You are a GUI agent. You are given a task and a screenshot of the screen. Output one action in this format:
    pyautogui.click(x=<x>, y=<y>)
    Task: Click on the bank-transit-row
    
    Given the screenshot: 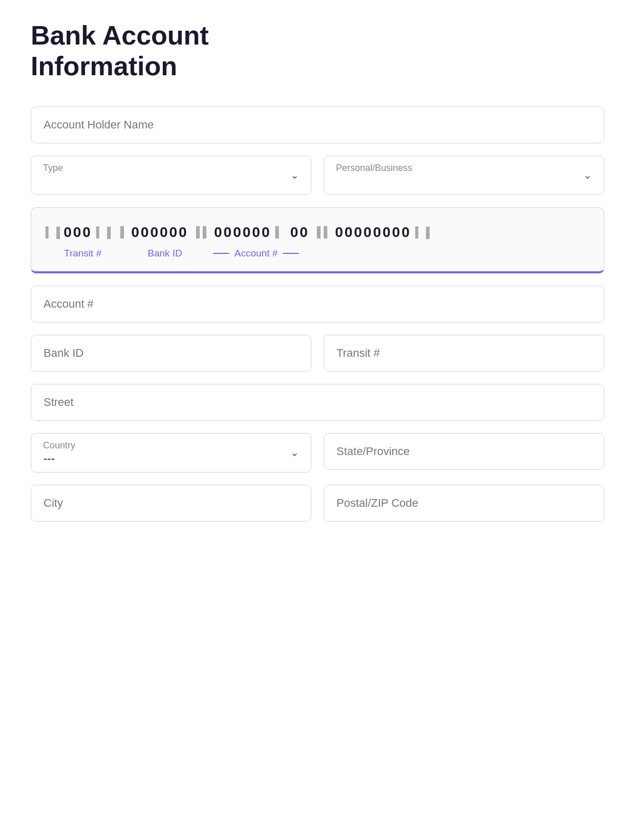 What is the action you would take?
    pyautogui.click(x=318, y=353)
    